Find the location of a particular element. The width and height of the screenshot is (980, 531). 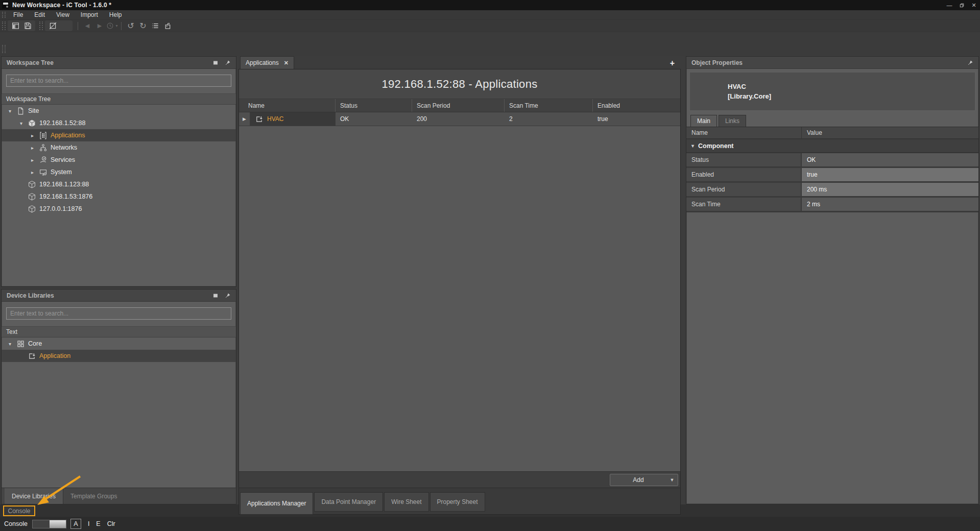

minimize-window-icon: — is located at coordinates (949, 5).